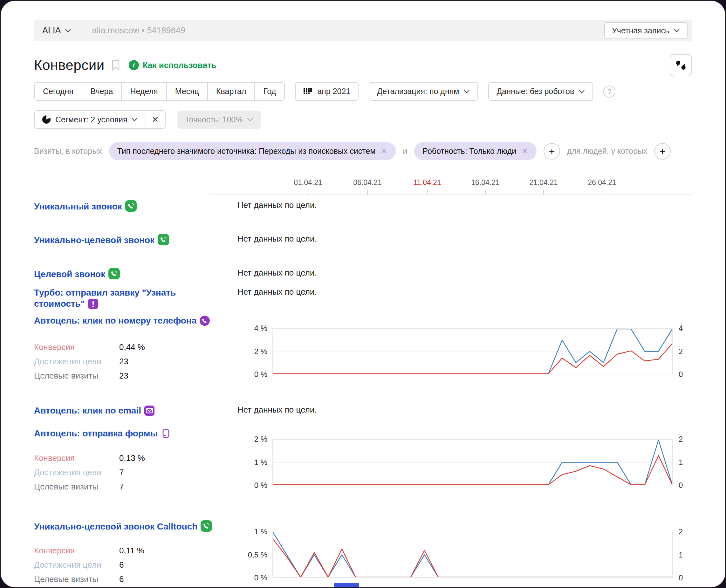  I want to click on date-tick: 11.04.21, so click(427, 187).